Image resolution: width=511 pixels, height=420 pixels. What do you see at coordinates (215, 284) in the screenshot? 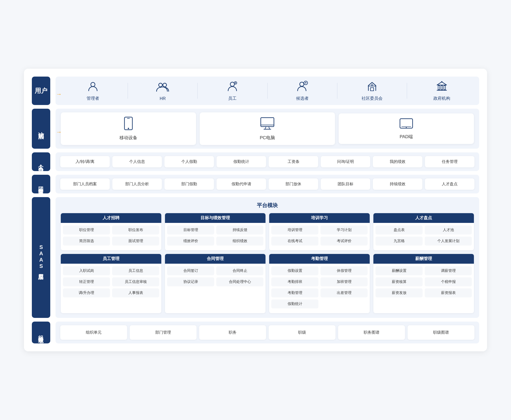
I see `block-contract: 合同管理 合同签订 合同终止 协议记录 合同处理中心` at bounding box center [215, 284].